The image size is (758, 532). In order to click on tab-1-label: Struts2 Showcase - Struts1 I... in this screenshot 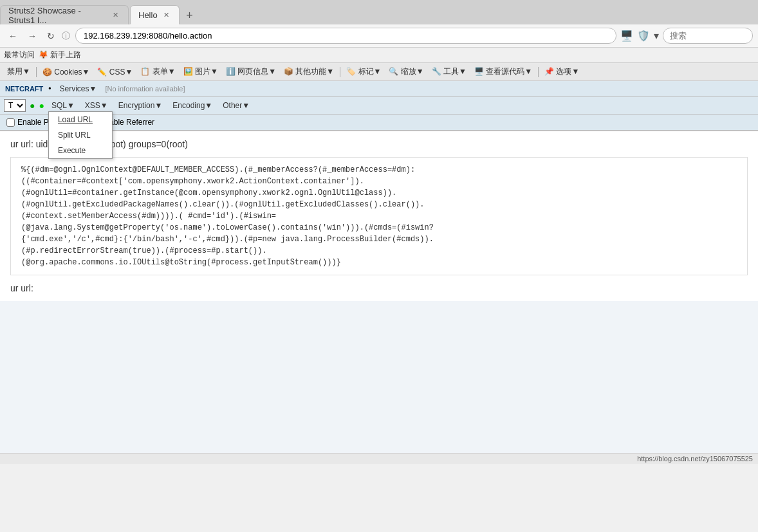, I will do `click(58, 15)`.